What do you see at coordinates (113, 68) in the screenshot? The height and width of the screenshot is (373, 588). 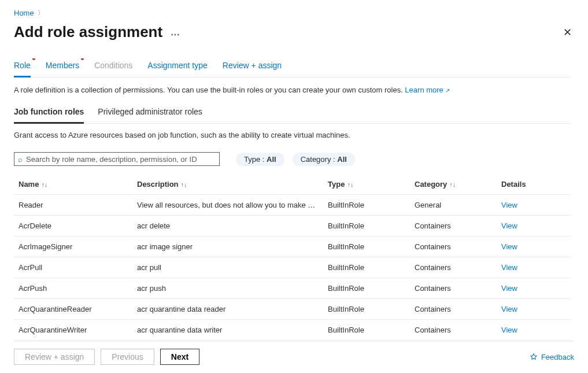 I see `tab-conditions: Conditions` at bounding box center [113, 68].